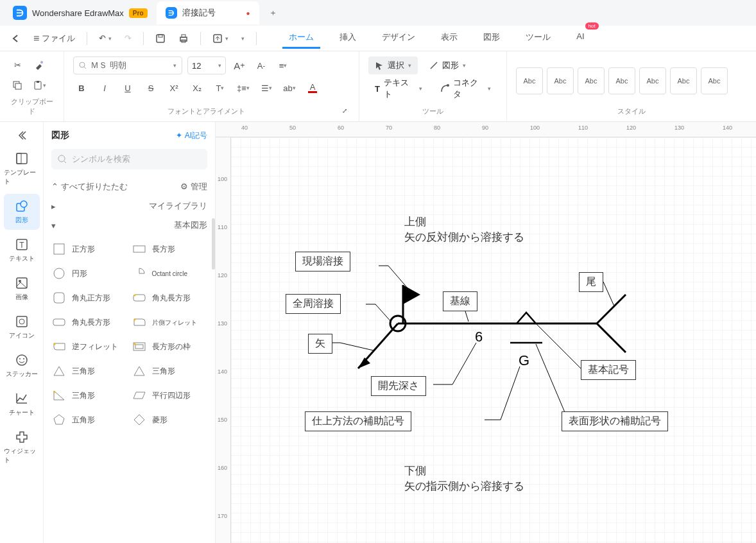 This screenshot has width=756, height=543. I want to click on underline-button: U, so click(128, 88).